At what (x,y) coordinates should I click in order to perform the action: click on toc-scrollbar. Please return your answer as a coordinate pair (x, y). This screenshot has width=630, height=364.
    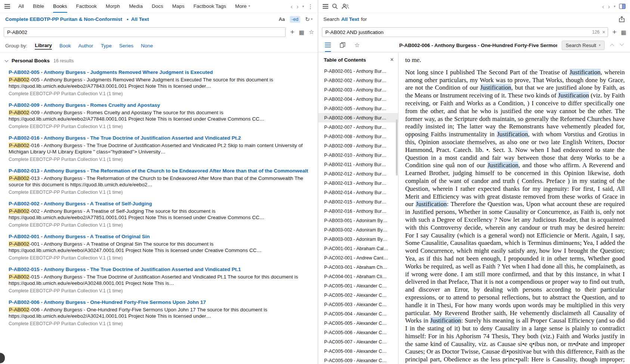
    Looking at the image, I should click on (397, 147).